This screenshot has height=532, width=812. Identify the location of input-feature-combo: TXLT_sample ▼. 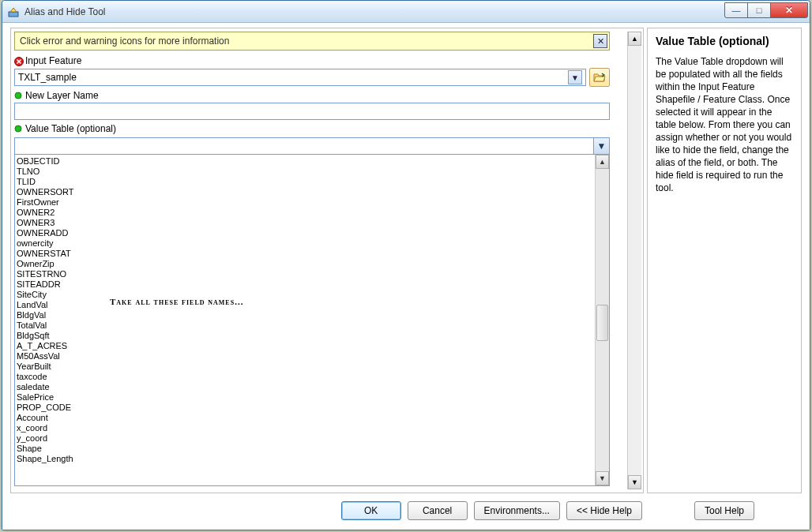
(300, 77).